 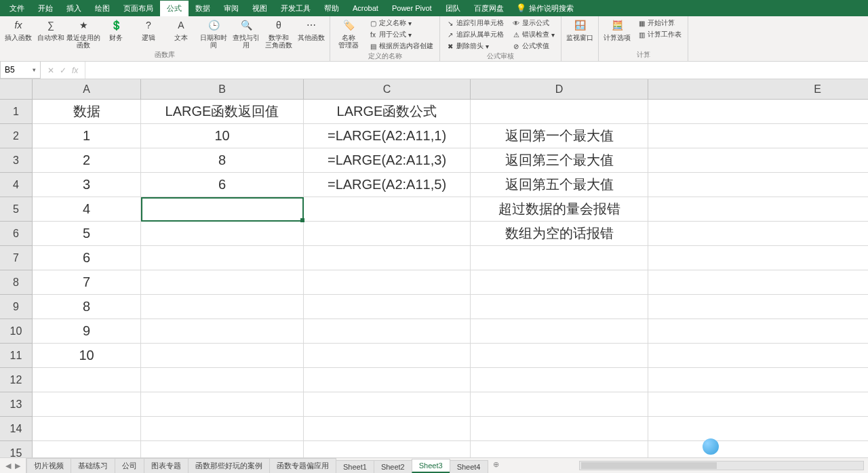 What do you see at coordinates (138, 8) in the screenshot?
I see `tab-layout: 页面布局` at bounding box center [138, 8].